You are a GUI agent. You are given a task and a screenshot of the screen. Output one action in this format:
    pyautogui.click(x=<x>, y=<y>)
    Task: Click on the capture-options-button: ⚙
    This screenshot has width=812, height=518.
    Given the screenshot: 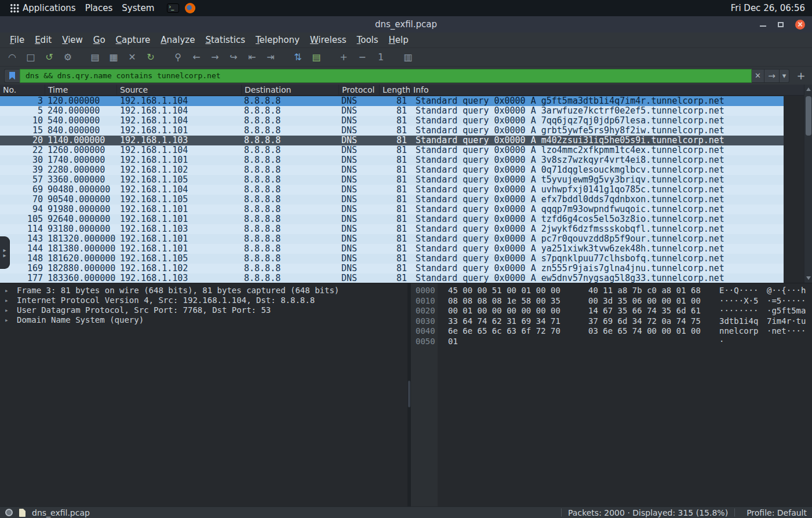 What is the action you would take?
    pyautogui.click(x=68, y=57)
    